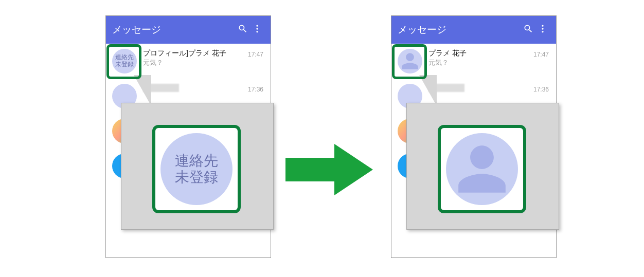  What do you see at coordinates (204, 53) in the screenshot?
I see `contact-name: プロフィール]プラメ 花子` at bounding box center [204, 53].